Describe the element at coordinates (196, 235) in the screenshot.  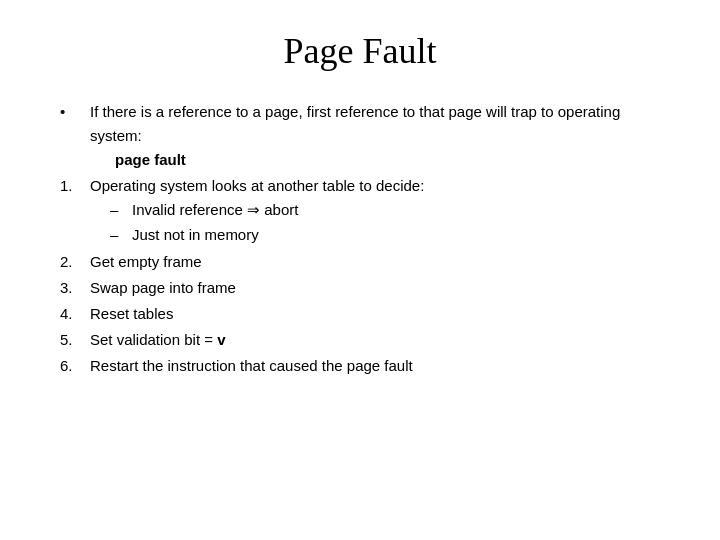
I see `not-in-memory-text: Just not in memory` at that location.